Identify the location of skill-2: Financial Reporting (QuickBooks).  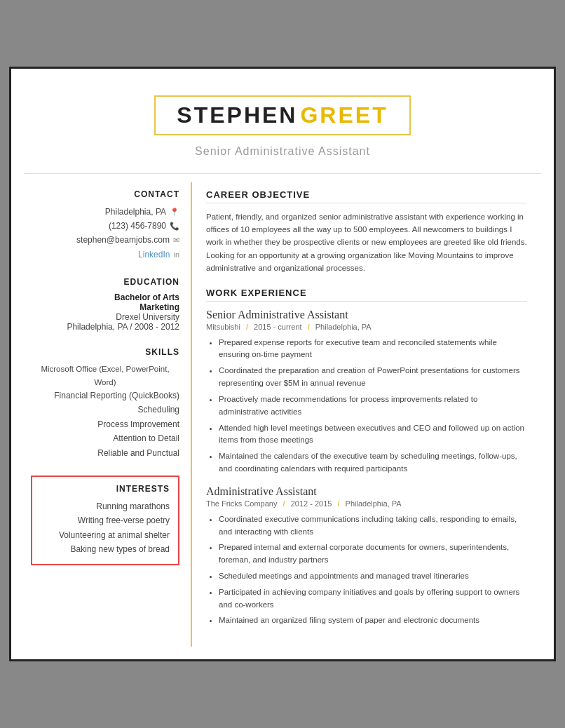
(105, 396).